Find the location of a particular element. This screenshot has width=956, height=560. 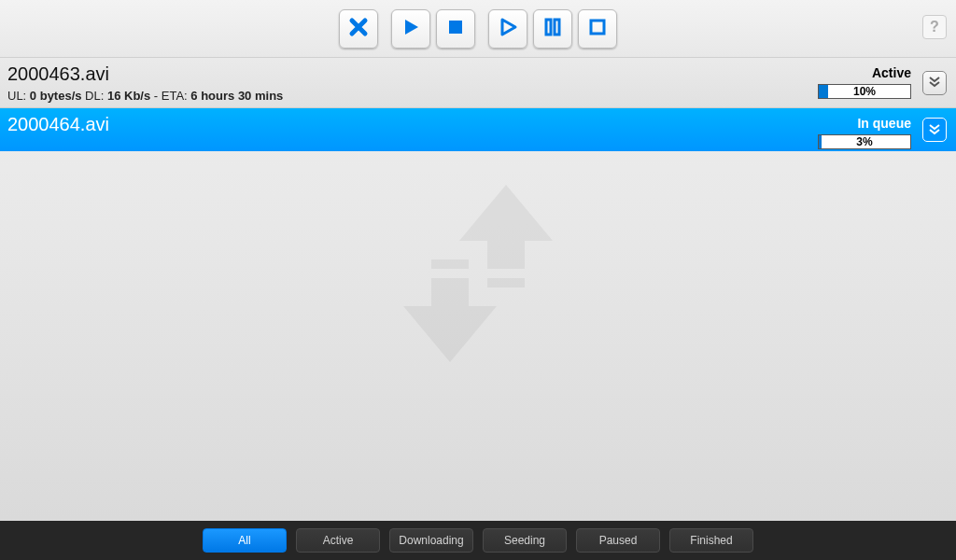

torrent-row-status: In queue 3% is located at coordinates (836, 132).